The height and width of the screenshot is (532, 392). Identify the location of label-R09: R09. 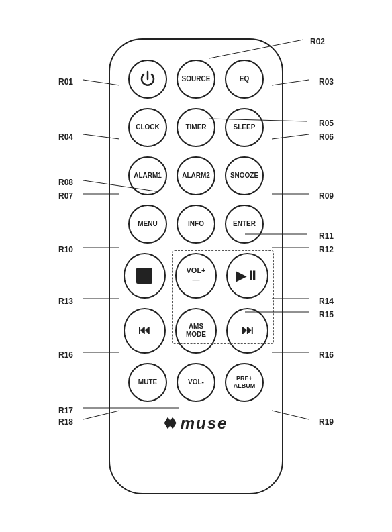
(326, 196).